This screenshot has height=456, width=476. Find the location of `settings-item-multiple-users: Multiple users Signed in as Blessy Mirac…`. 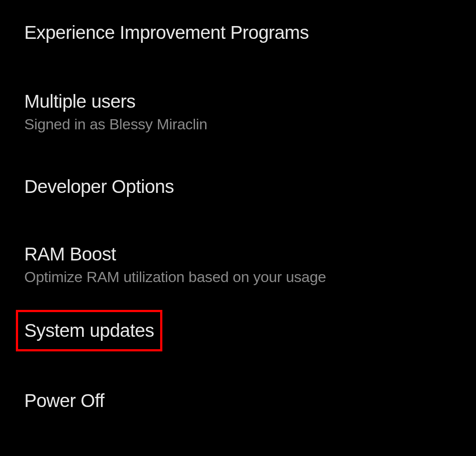

settings-item-multiple-users: Multiple users Signed in as Blessy Mirac… is located at coordinates (250, 112).